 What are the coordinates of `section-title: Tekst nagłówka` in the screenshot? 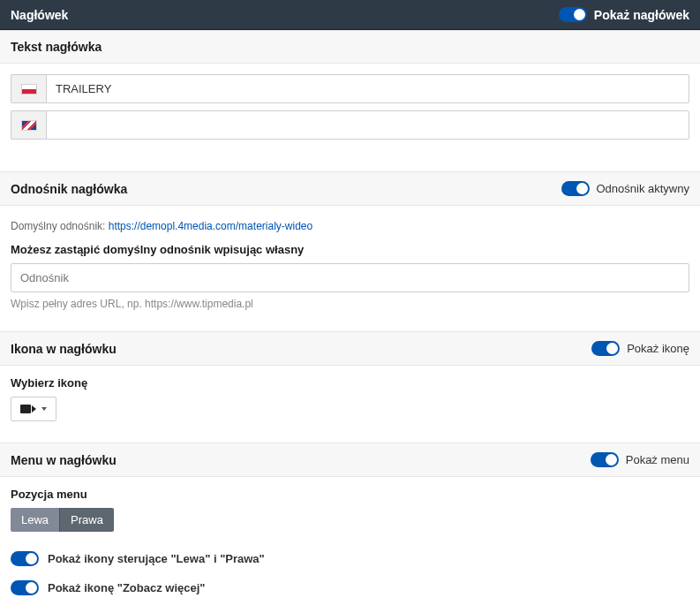 It's located at (56, 47).